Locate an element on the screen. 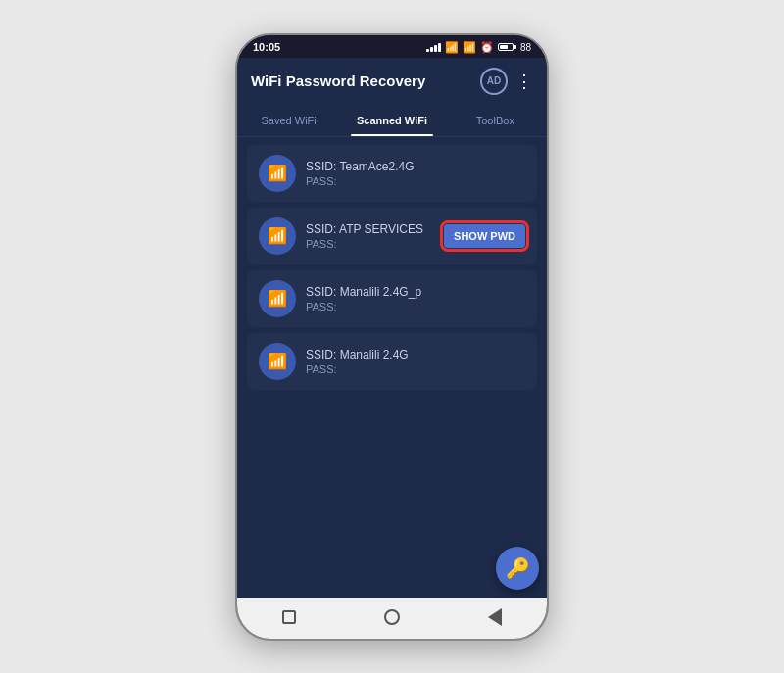 Image resolution: width=784 pixels, height=673 pixels. wifi-item: 📶 SSID: Manalili 2.4G_p PASS: is located at coordinates (392, 299).